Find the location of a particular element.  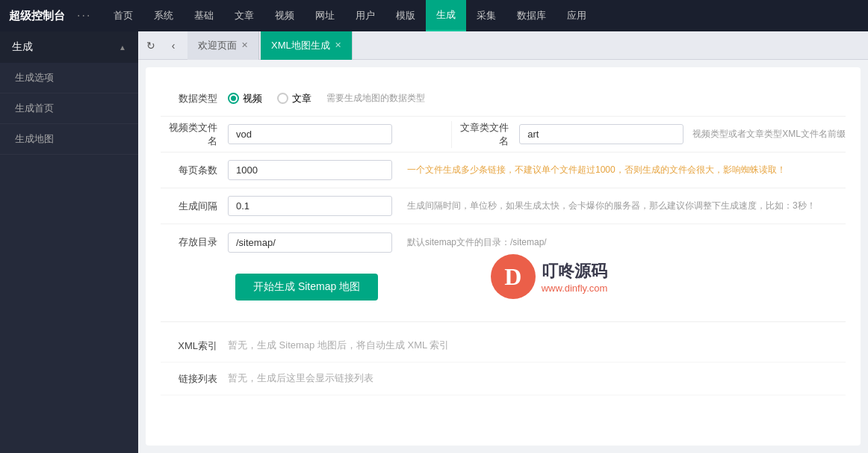

refresh-button: ↻ is located at coordinates (151, 46).